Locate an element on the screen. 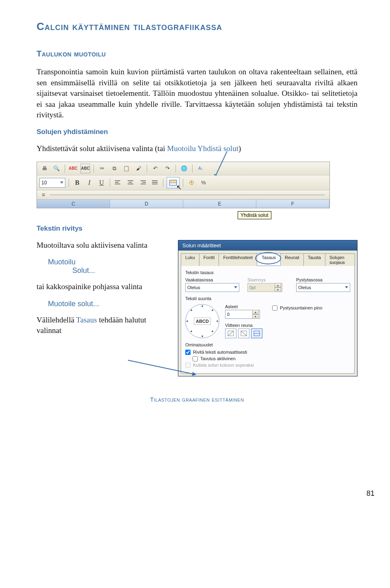  subheading-merge: Solujen yhdistäminen is located at coordinates (197, 132).